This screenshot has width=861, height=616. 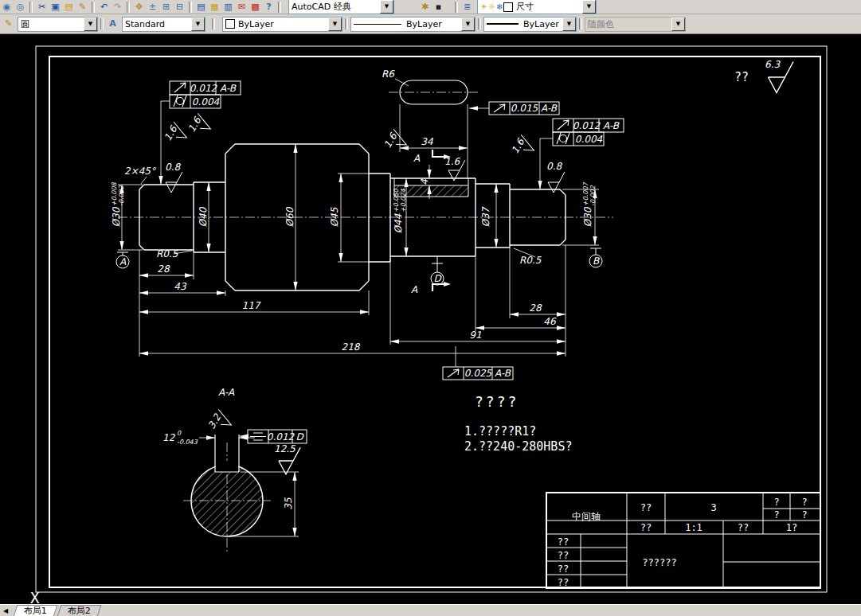 I want to click on match-properties-icon: ✎, so click(x=83, y=7).